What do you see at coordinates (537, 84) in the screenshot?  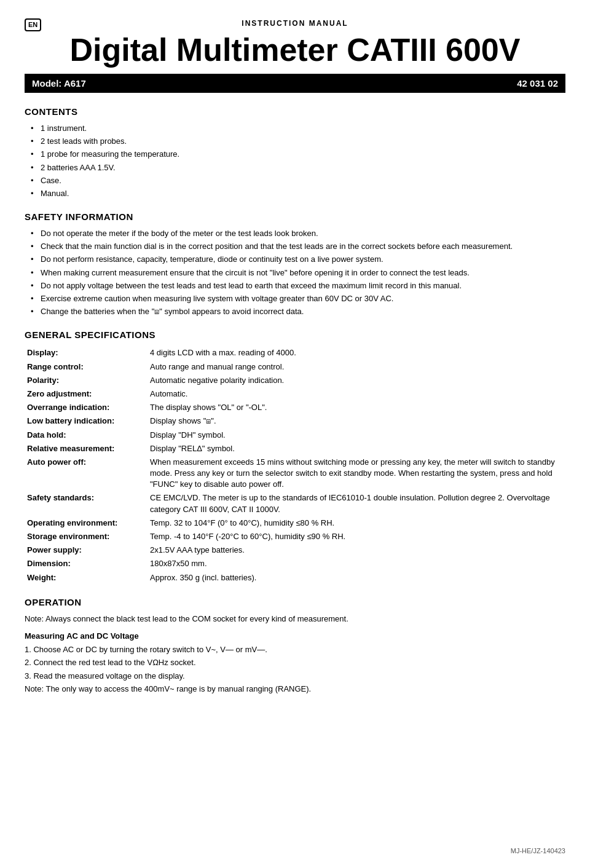 I see `product-code: 42 031 02` at bounding box center [537, 84].